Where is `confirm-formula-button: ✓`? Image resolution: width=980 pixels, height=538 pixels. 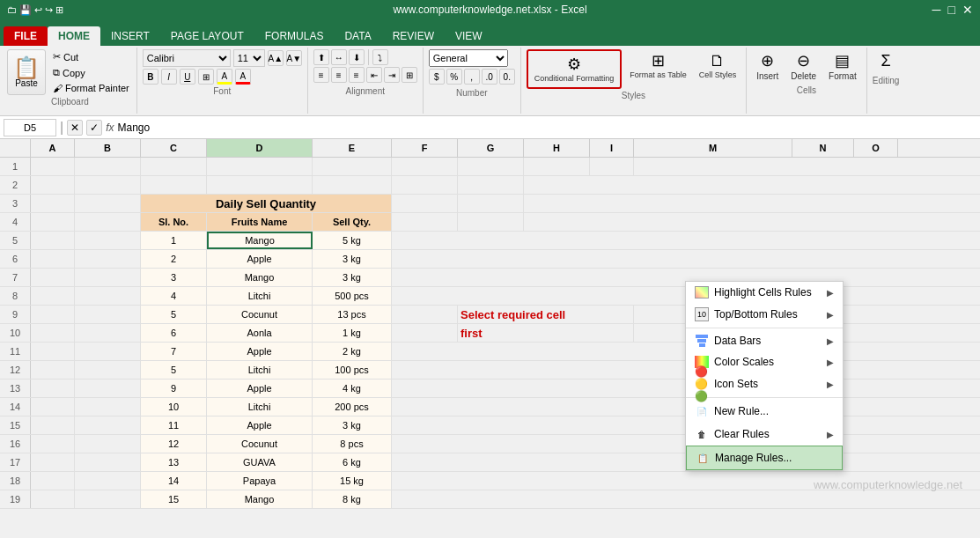
confirm-formula-button: ✓ is located at coordinates (94, 128).